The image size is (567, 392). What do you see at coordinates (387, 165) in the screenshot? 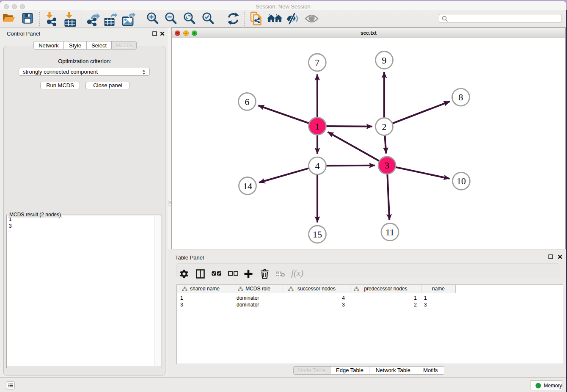
I see `svg-text: 3` at bounding box center [387, 165].